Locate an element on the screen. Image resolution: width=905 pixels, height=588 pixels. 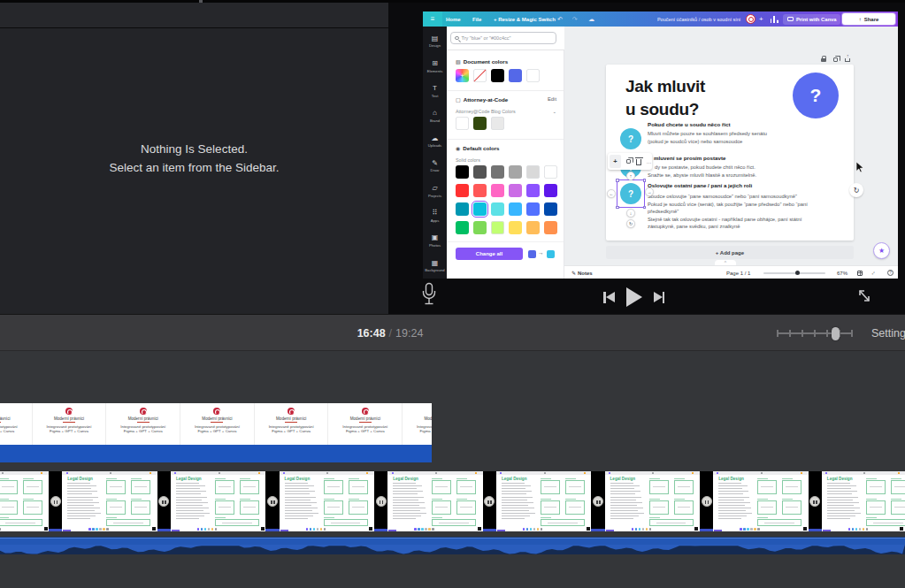
color-swatch-38b6ff is located at coordinates (515, 209).